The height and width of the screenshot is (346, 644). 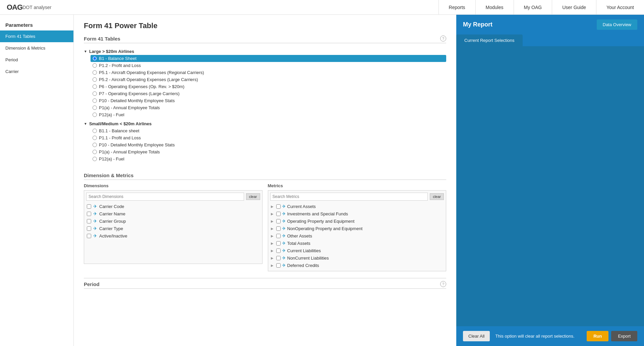 I want to click on checkbox-carrier-group, so click(x=89, y=221).